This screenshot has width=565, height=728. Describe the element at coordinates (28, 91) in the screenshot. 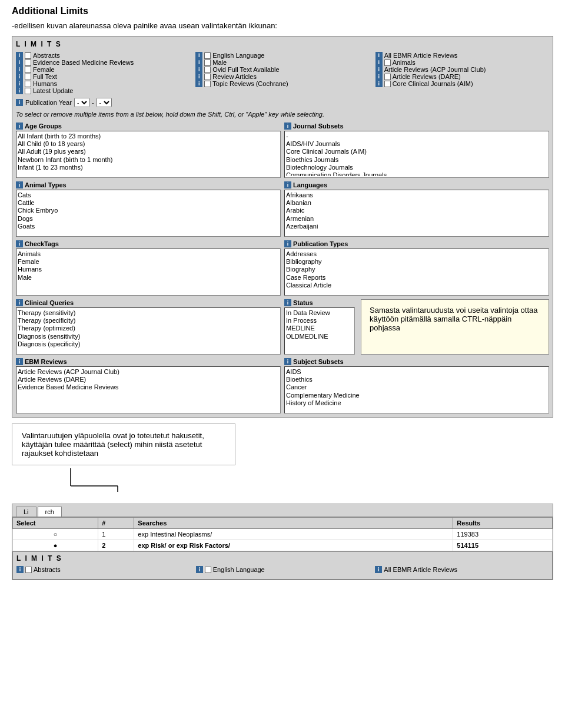

I see `checkbox-latest` at that location.